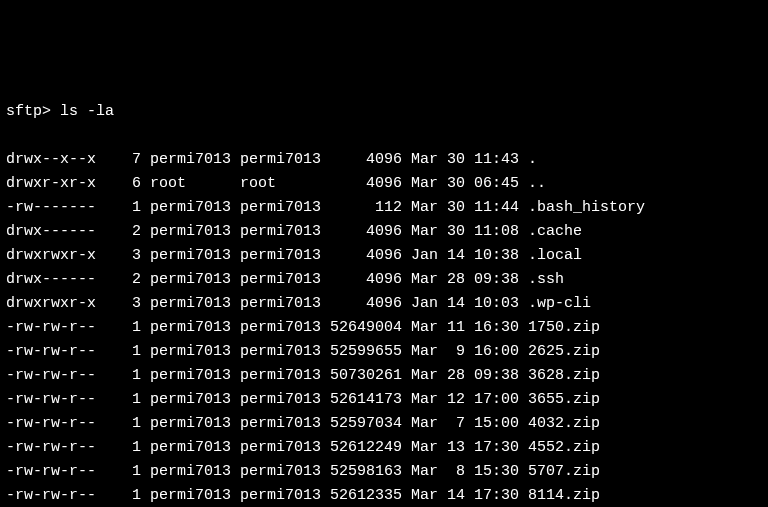  I want to click on listing-row: -rw-rw-r-- 1 permi7013 permi7013 5261233…, so click(384, 496).